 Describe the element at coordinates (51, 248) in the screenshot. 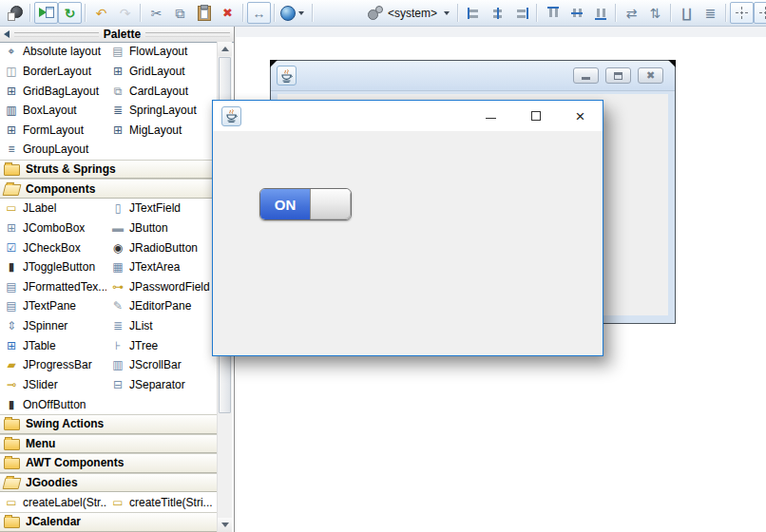

I see `palette-item-label: JCheckBox` at that location.